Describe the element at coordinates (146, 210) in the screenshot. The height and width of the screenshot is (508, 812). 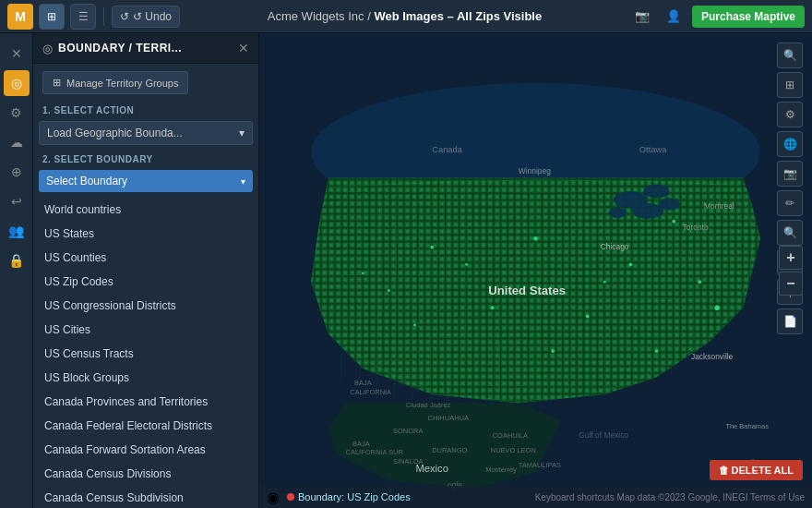
I see `boundary-item-0: World countries` at that location.